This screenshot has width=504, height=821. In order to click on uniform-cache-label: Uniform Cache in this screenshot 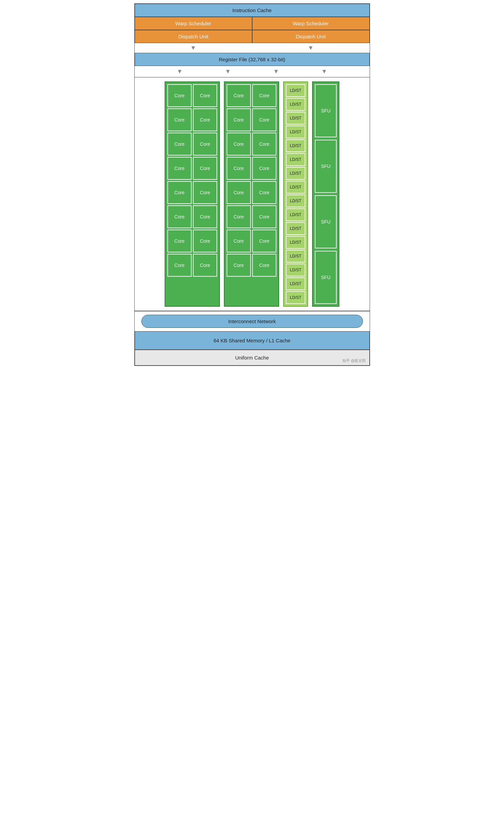, I will do `click(252, 357)`.